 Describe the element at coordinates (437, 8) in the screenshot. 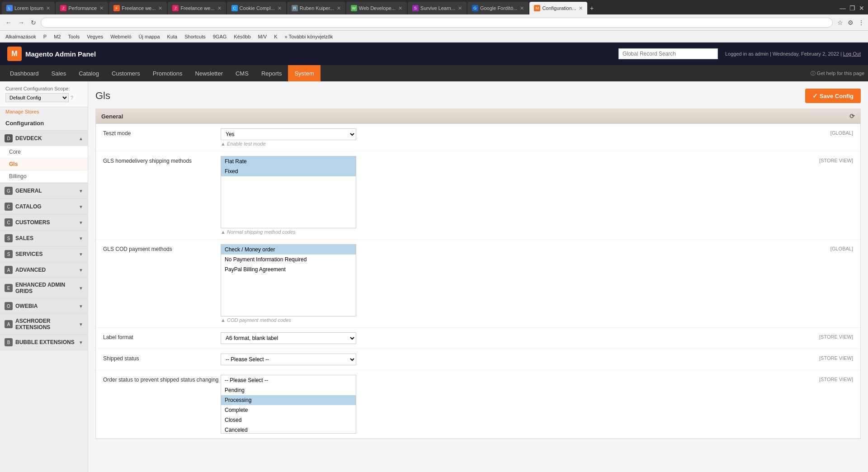

I see `tab-survive: S Survive Learn... ✕` at that location.